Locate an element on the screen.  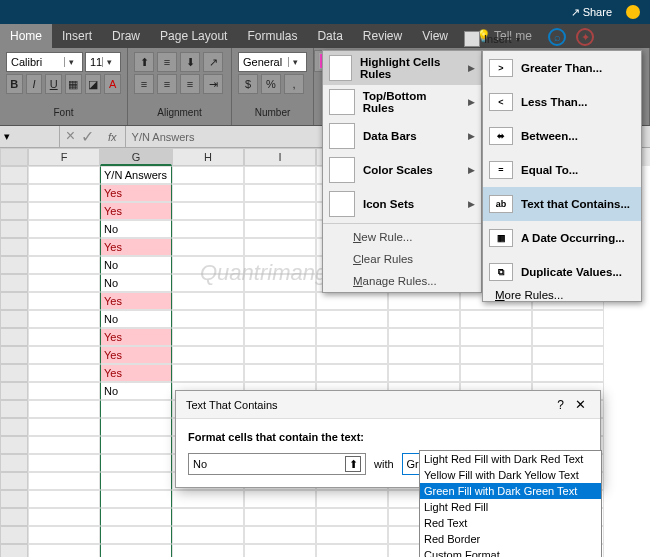
format-option: Custom Format... is located at coordinates (510, 552).